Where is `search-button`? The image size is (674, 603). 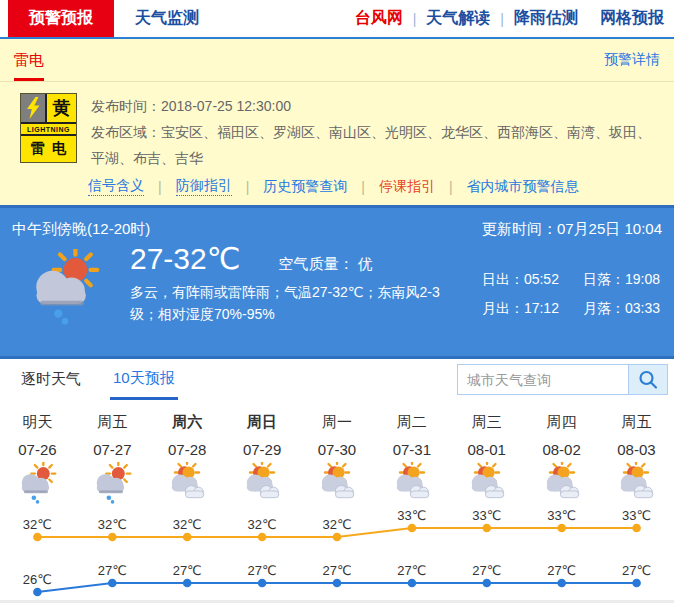 search-button is located at coordinates (648, 380).